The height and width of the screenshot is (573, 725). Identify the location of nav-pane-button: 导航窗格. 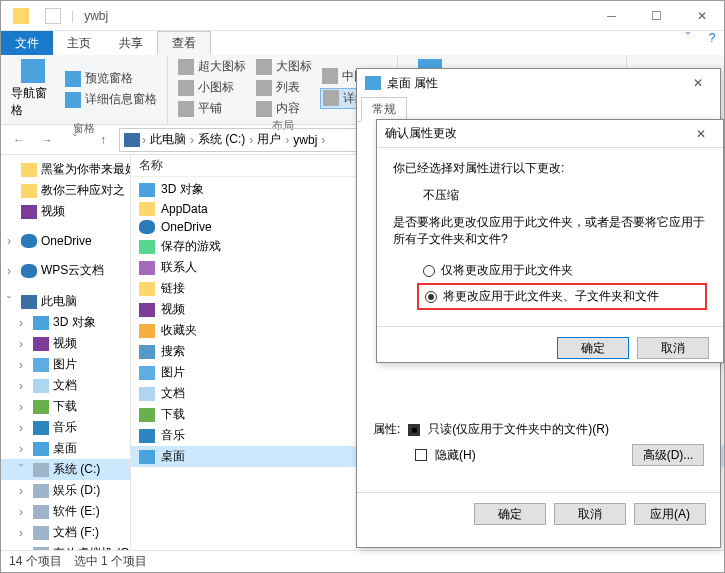
(33, 89).